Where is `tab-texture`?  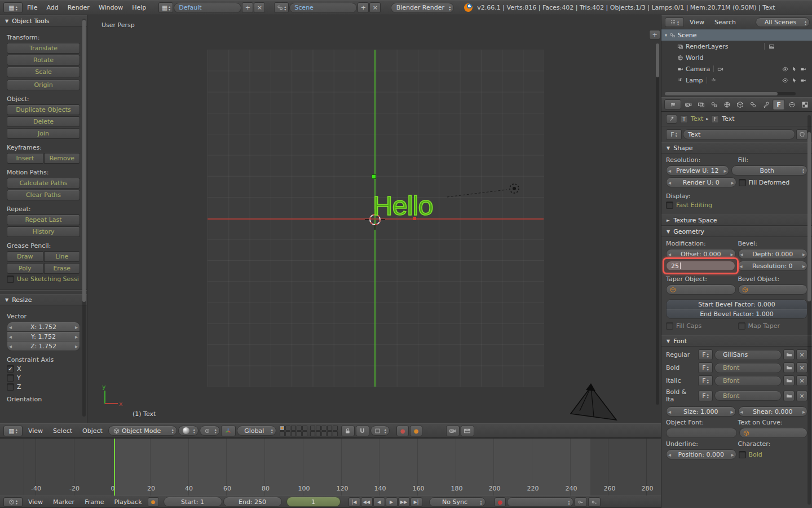 tab-texture is located at coordinates (805, 104).